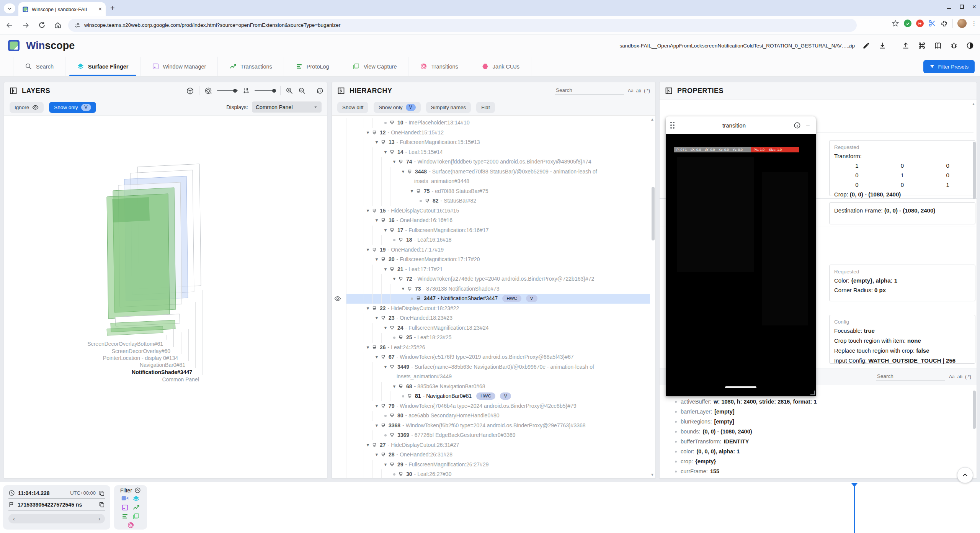 The width and height of the screenshot is (980, 533). What do you see at coordinates (338, 299) in the screenshot?
I see `visibility-icon` at bounding box center [338, 299].